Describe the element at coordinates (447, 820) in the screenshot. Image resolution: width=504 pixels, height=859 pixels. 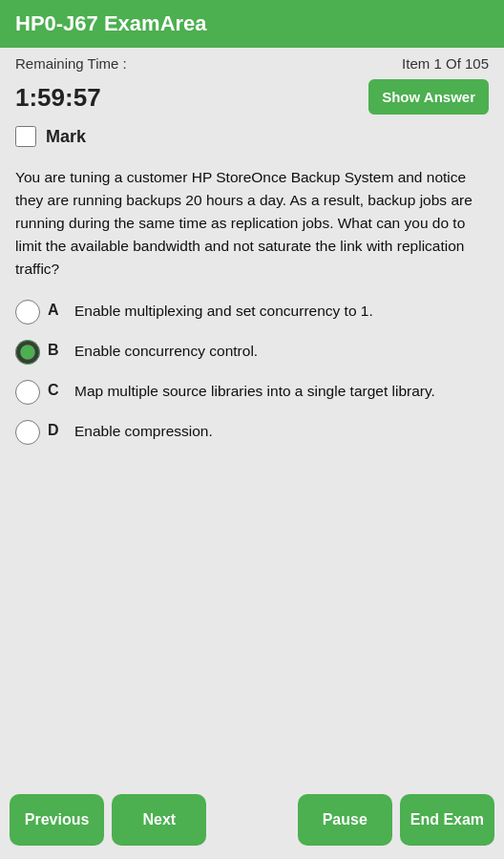
I see `end-exam-button: End Exam` at that location.